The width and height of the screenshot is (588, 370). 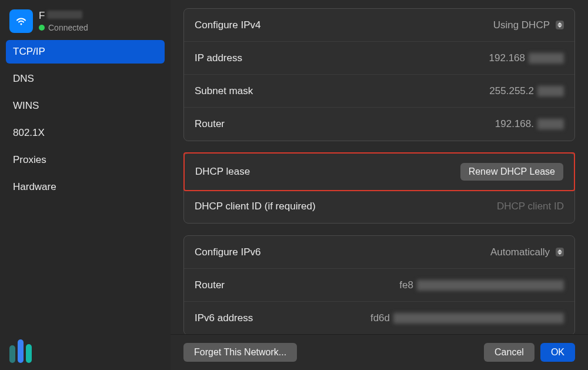 What do you see at coordinates (379, 318) in the screenshot?
I see `row-ipv6-address: IPv6 address fd6d` at bounding box center [379, 318].